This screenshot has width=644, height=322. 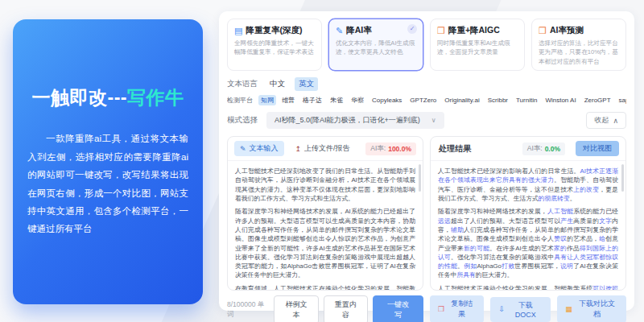 What do you see at coordinates (242, 121) in the screenshot?
I see `mode-label: 模式选择` at bounding box center [242, 121].